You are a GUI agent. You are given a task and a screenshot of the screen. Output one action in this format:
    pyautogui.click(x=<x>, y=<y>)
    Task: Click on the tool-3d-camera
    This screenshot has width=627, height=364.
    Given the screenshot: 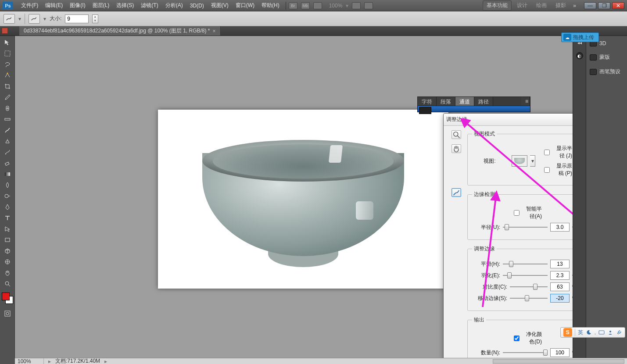 What is the action you would take?
    pyautogui.click(x=7, y=262)
    